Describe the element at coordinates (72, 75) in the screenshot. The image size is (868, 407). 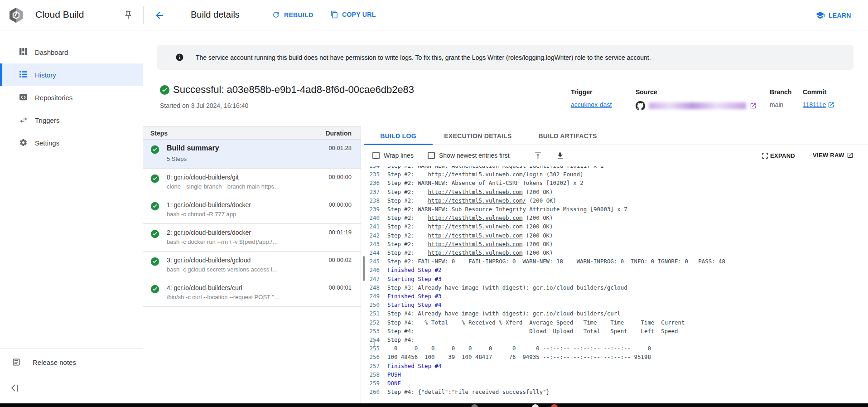
I see `sidebar-item-history: History` at that location.